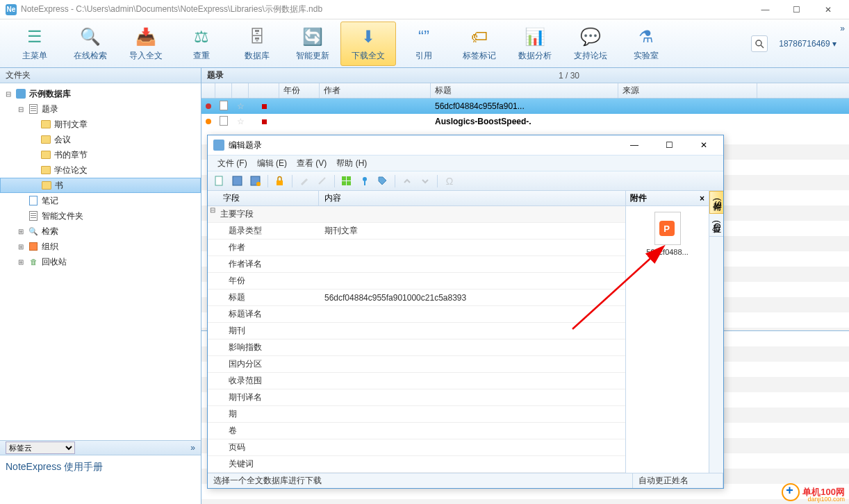  I want to click on menu-item: 文件 (F), so click(232, 164).